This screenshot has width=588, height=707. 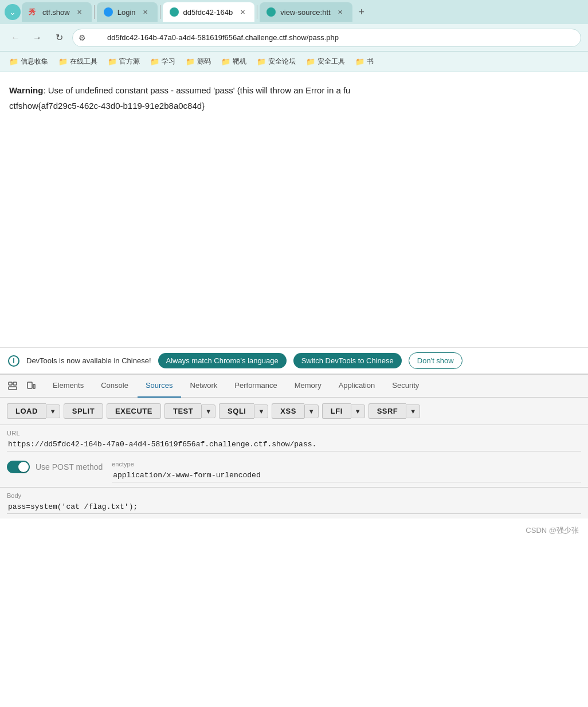 I want to click on new-tab-button: +, so click(x=362, y=12).